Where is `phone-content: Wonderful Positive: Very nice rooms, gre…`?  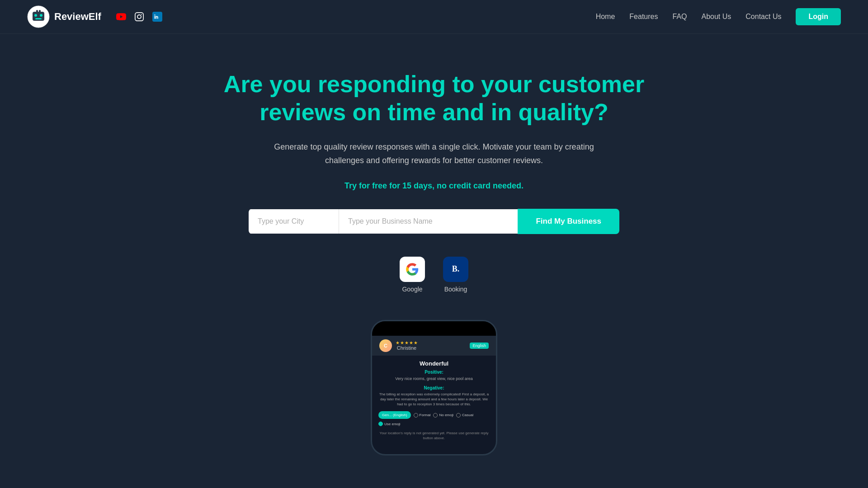 phone-content: Wonderful Positive: Very nice rooms, gre… is located at coordinates (434, 405).